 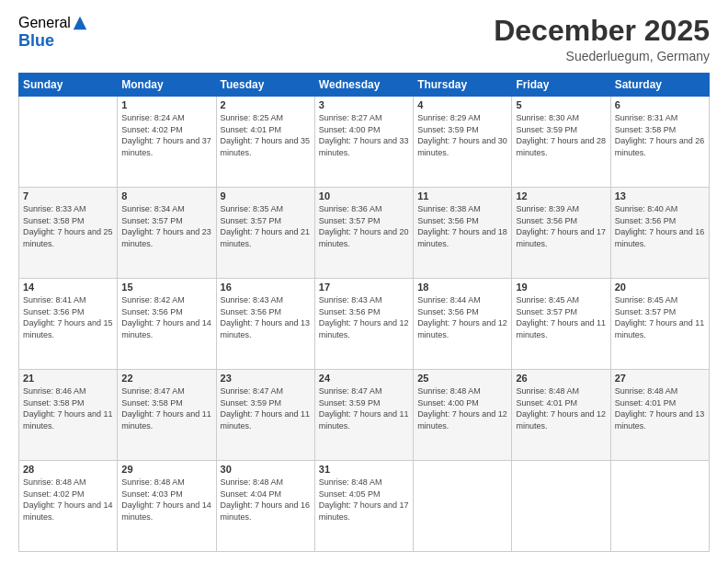 What do you see at coordinates (68, 506) in the screenshot?
I see `calendar-cell: 28Sunrise: 8:48 AMSunset: 4:02 PMDayligh…` at bounding box center [68, 506].